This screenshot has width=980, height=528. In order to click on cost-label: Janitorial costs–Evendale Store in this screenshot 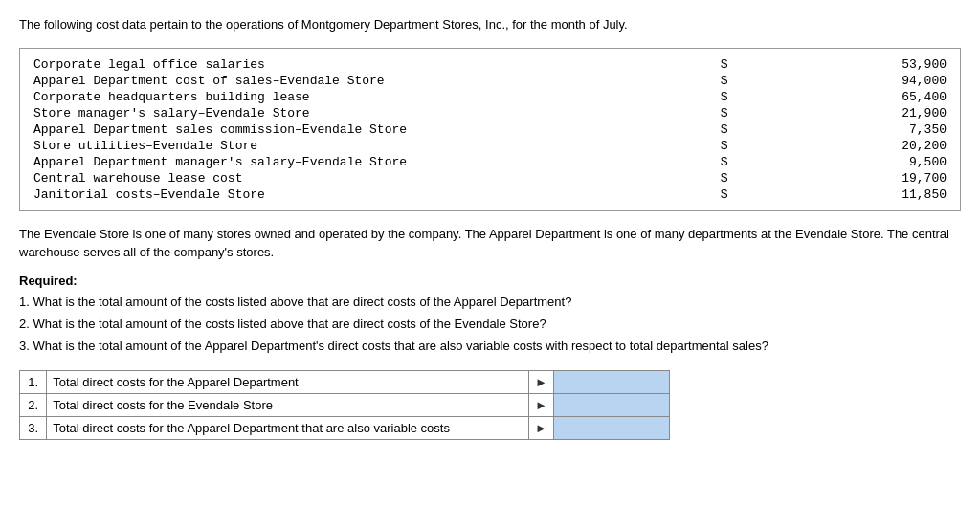, I will do `click(352, 195)`.